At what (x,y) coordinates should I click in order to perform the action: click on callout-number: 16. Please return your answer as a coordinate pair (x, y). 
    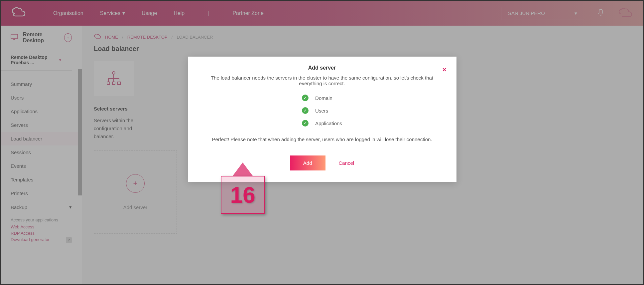
    Looking at the image, I should click on (243, 195).